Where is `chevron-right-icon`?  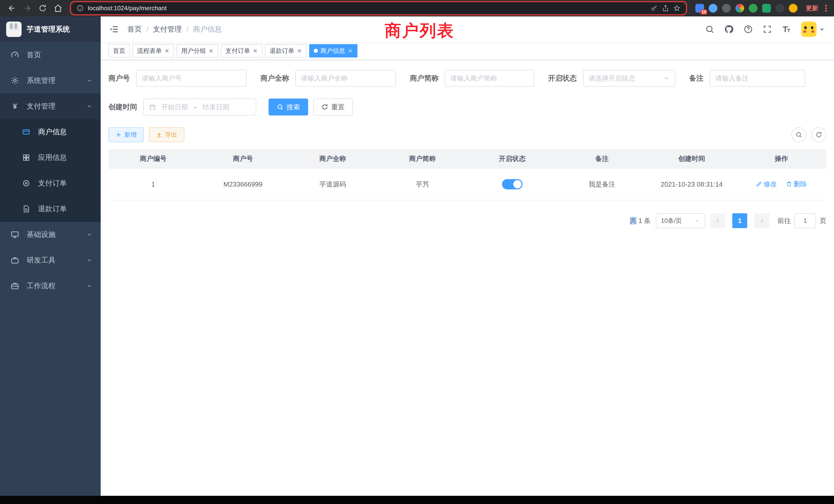 chevron-right-icon is located at coordinates (762, 221).